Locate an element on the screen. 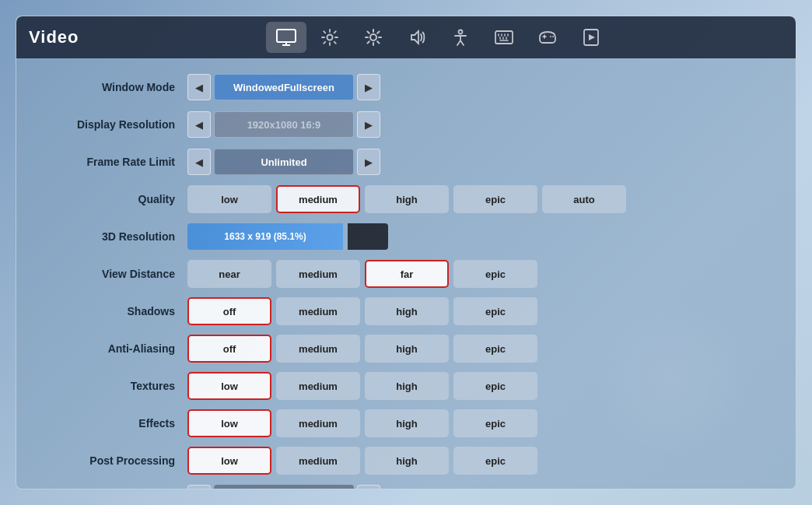  shadows-group: off medium high epic is located at coordinates (362, 311).